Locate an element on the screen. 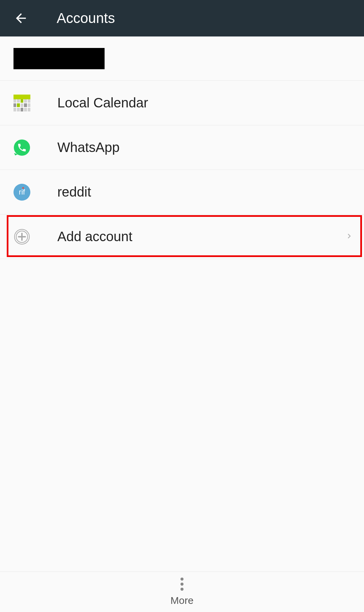 This screenshot has height=612, width=364. chevron-right-icon is located at coordinates (349, 237).